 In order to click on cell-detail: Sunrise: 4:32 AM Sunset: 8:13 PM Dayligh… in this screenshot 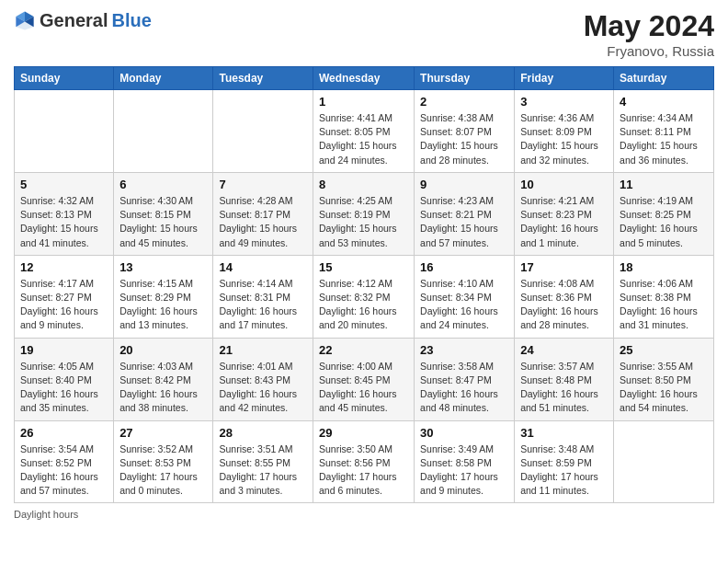, I will do `click(64, 223)`.